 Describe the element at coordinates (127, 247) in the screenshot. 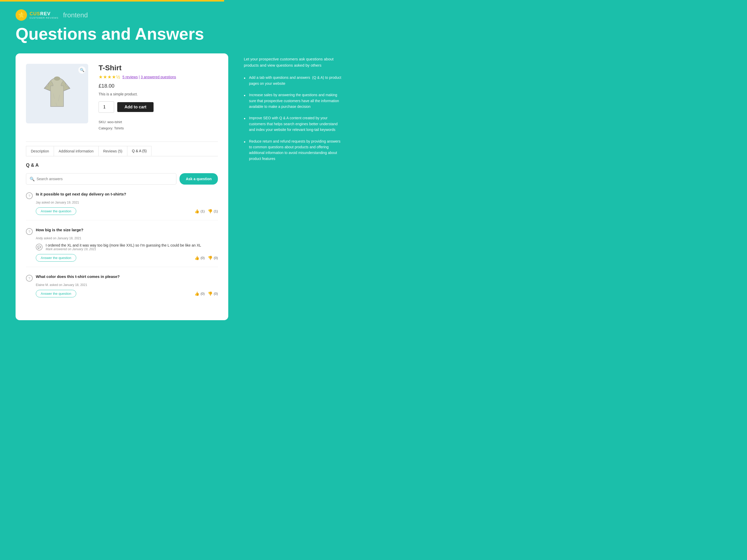

I see `answer-row-2: 💬 I ordered the XL and it was way too bi…` at that location.